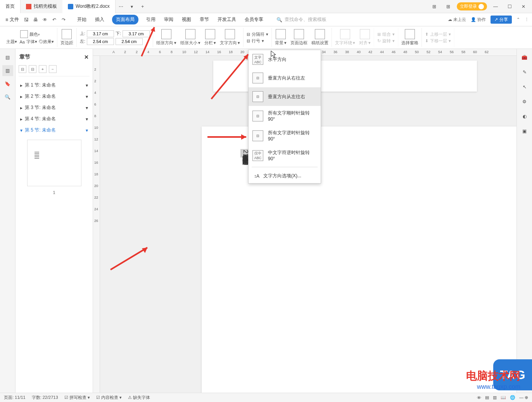 The image size is (532, 402). I want to click on line-number-button: ⊟ 行号▾, so click(255, 41).